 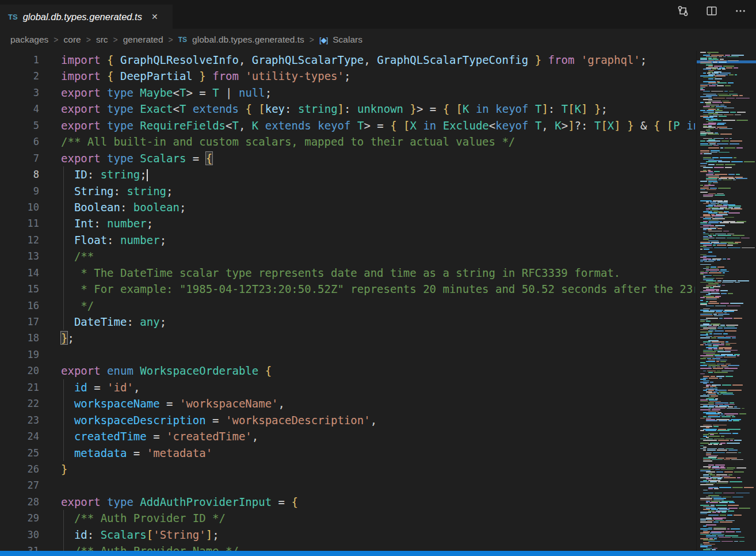 What do you see at coordinates (143, 40) in the screenshot?
I see `breadcrumb-item-generated: generated` at bounding box center [143, 40].